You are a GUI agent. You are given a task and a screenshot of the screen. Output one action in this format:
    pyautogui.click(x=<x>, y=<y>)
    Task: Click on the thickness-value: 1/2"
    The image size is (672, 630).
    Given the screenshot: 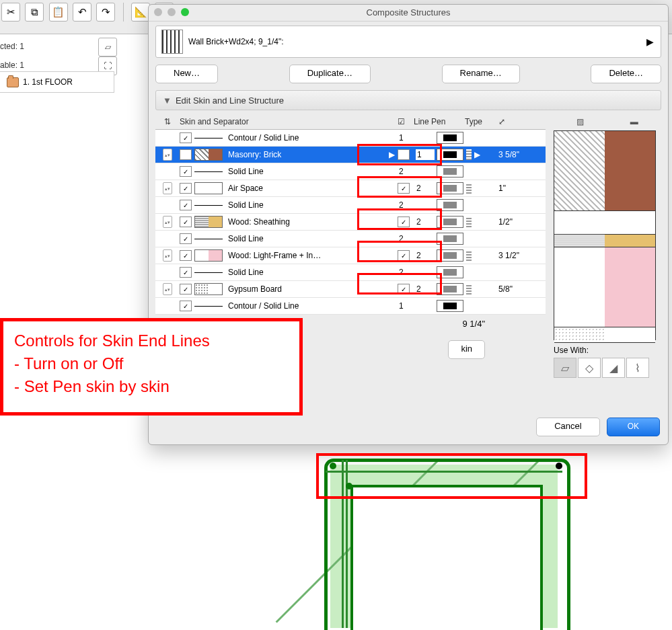 What is the action you would take?
    pyautogui.click(x=520, y=222)
    